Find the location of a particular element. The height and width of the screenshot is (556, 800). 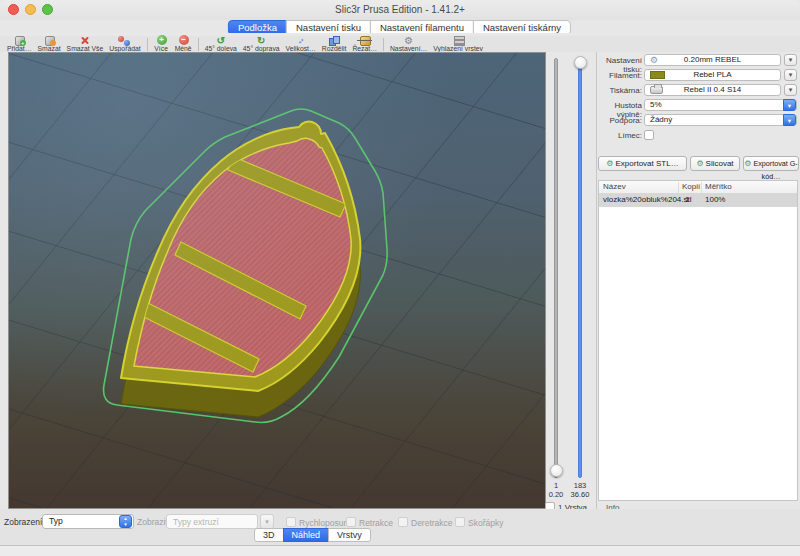

layer-slider-min-knob is located at coordinates (556, 470).